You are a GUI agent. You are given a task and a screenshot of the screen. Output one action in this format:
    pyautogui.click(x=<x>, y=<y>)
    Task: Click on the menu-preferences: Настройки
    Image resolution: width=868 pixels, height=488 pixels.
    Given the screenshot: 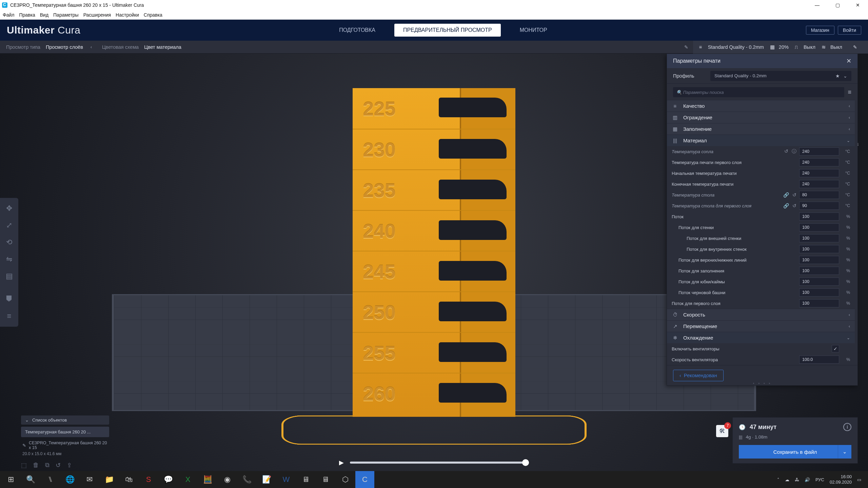 What is the action you would take?
    pyautogui.click(x=127, y=15)
    